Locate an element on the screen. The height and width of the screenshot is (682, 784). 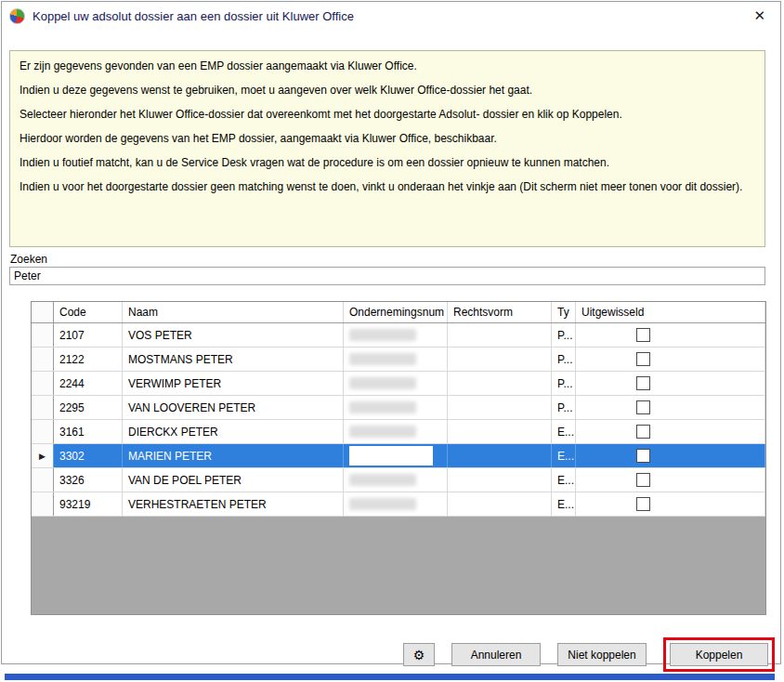
column-header: Ondernemingsnum is located at coordinates (396, 312).